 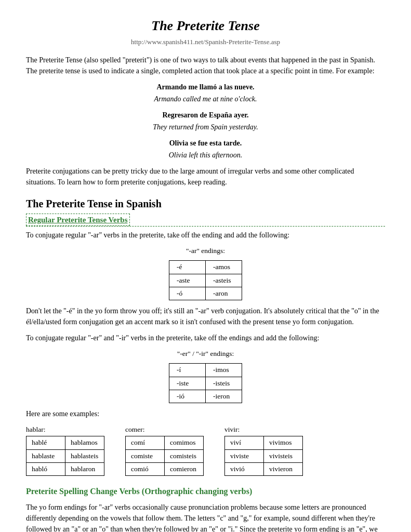 What do you see at coordinates (65, 456) in the screenshot?
I see `table-row: hablastehablasteis` at bounding box center [65, 456].